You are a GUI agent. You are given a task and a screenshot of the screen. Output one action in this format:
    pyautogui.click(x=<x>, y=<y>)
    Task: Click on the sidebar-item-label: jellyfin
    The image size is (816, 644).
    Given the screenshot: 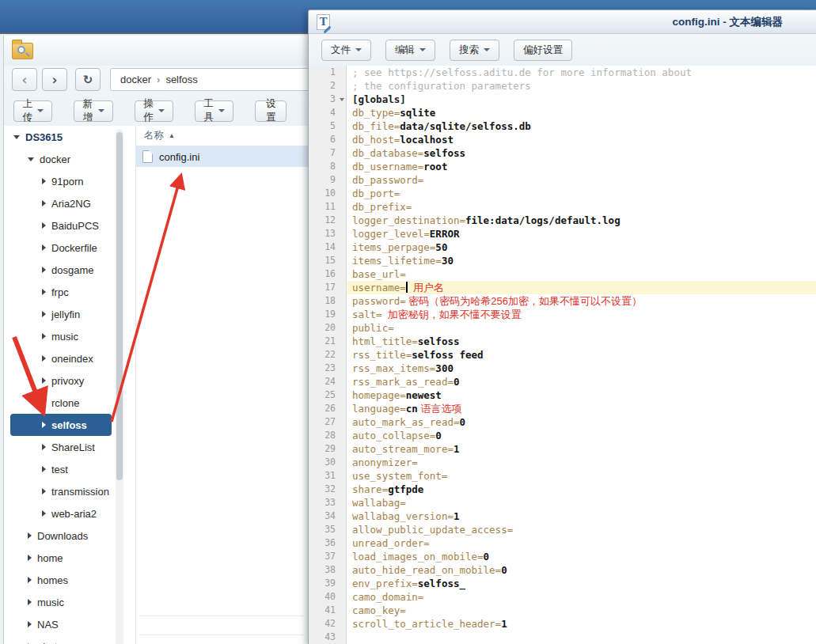 What is the action you would take?
    pyautogui.click(x=66, y=315)
    